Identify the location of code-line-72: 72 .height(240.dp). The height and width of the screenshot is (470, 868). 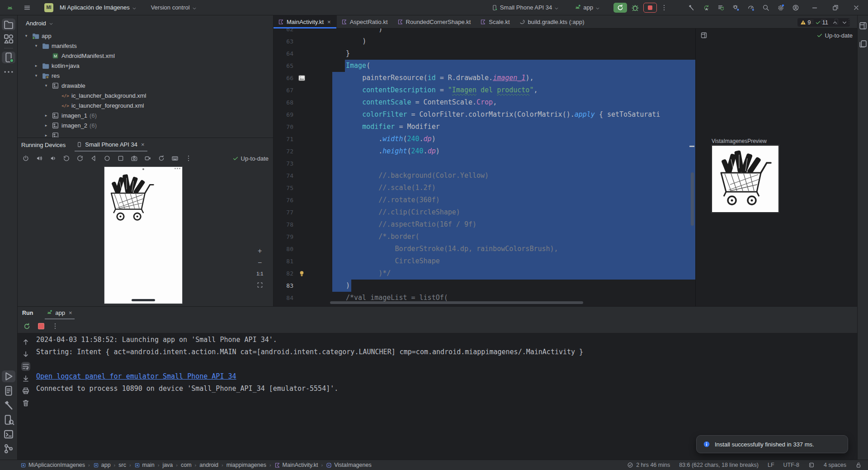
(485, 151).